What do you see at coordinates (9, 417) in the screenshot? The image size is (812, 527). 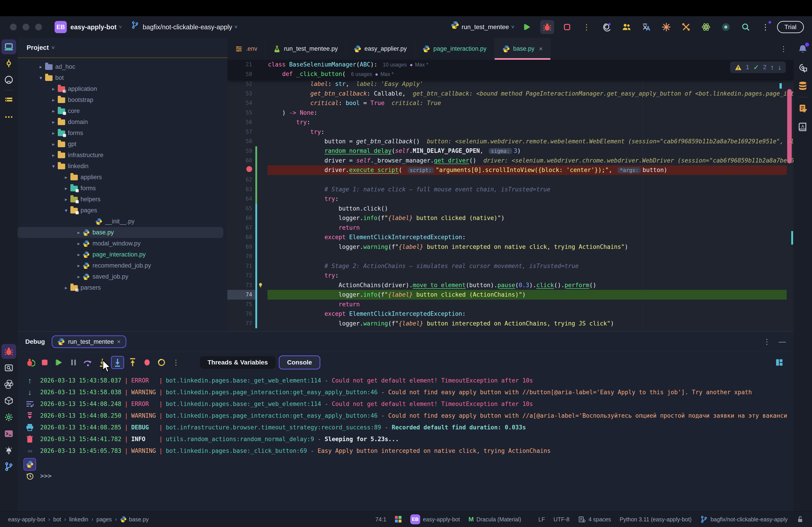 I see `tool-services` at bounding box center [9, 417].